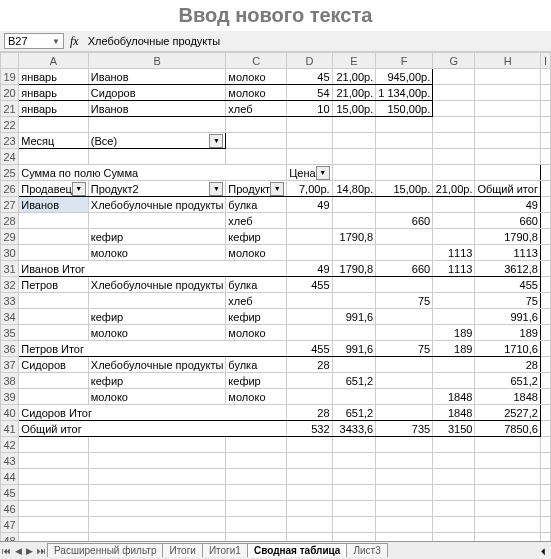  What do you see at coordinates (10, 253) in the screenshot?
I see `row-header: 30` at bounding box center [10, 253].